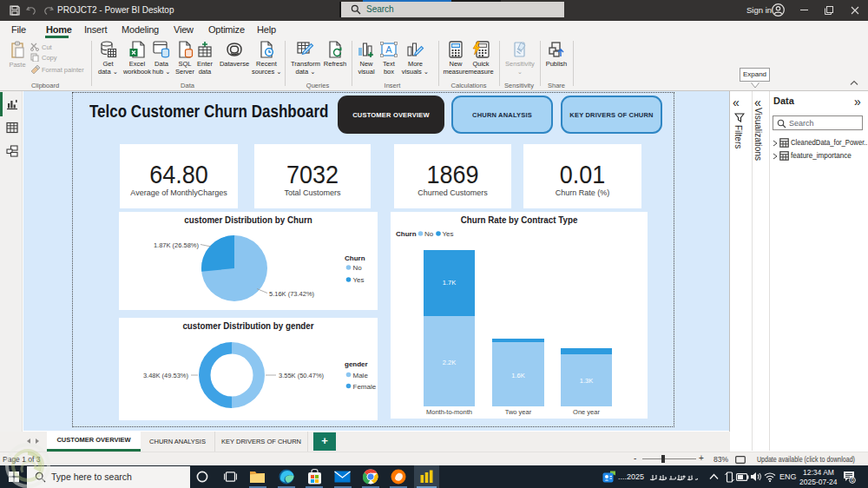  Describe the element at coordinates (292, 293) in the screenshot. I see `svg-text: 5.16K (73.42%)` at that location.